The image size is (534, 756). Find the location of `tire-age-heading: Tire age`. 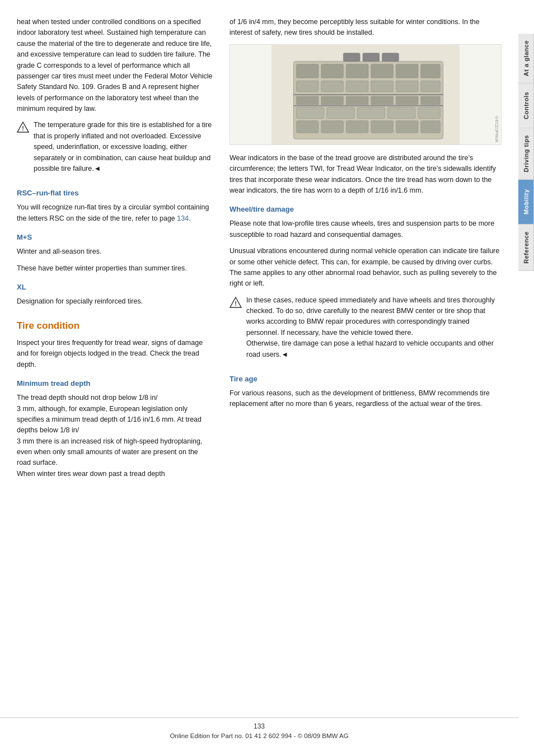

tire-age-heading: Tire age is located at coordinates (366, 379).